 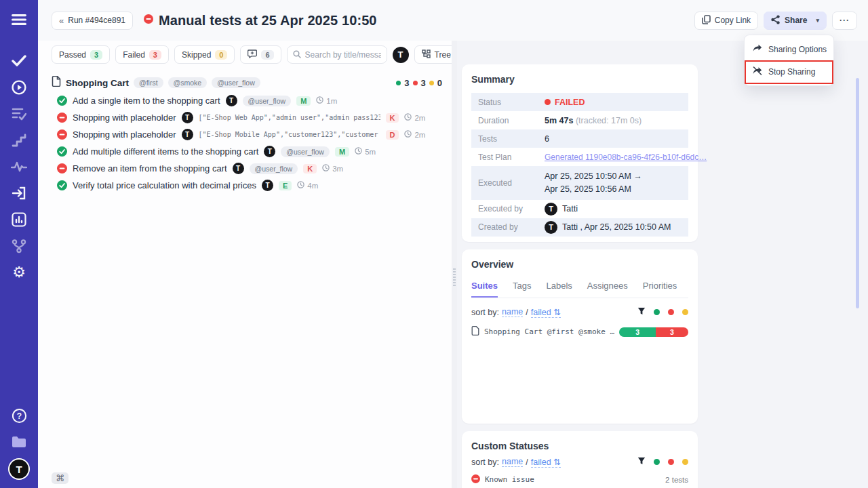 What do you see at coordinates (431, 83) in the screenshot?
I see `skipped-dot-icon` at bounding box center [431, 83].